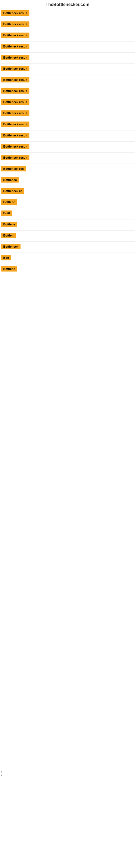  Describe the element at coordinates (68, 36) in the screenshot. I see `bottleneck-section-3: Bottleneck result` at that location.